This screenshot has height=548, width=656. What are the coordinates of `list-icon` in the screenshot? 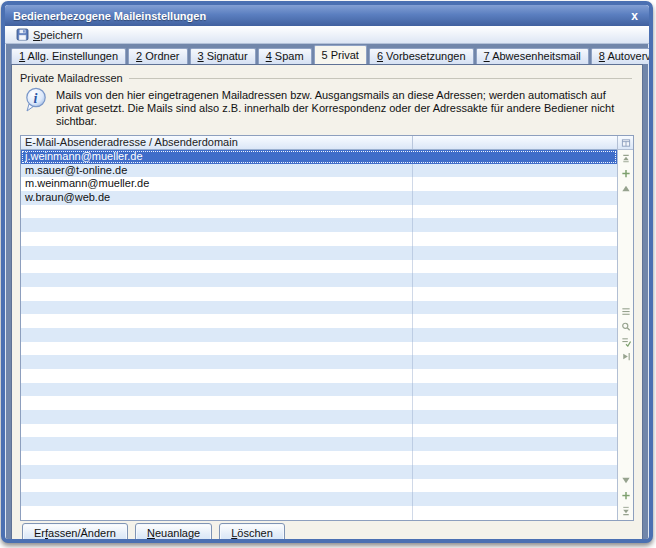 It's located at (626, 312).